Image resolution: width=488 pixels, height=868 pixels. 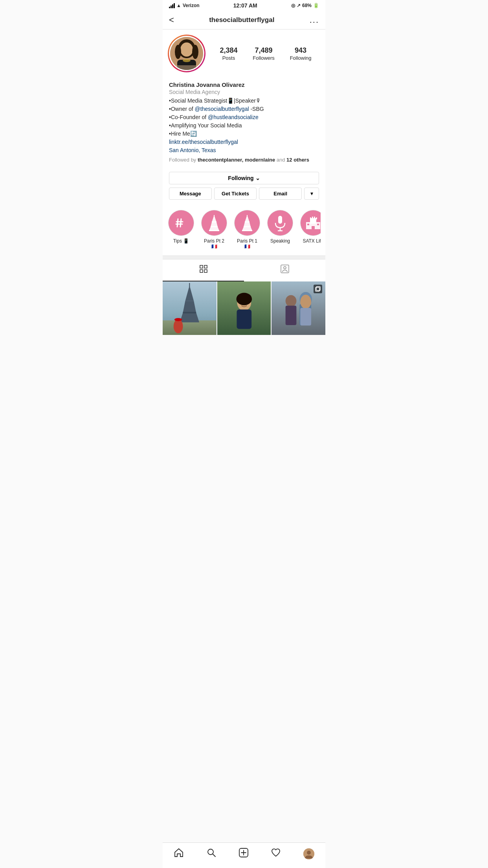 What do you see at coordinates (204, 270) in the screenshot?
I see `tab-grid` at bounding box center [204, 270].